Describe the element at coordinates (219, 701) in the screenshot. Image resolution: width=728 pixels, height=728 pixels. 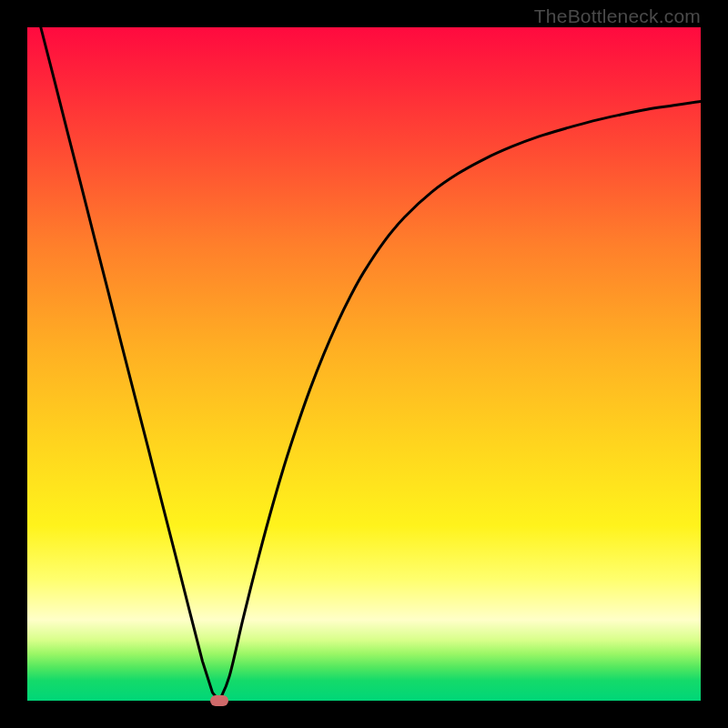
I see `vertex-marker` at that location.